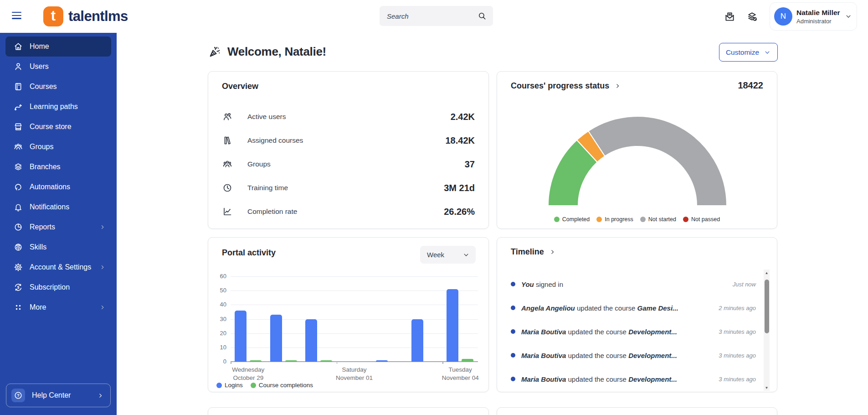  Describe the element at coordinates (58, 47) in the screenshot. I see `sidebar-item-home: Home` at that location.